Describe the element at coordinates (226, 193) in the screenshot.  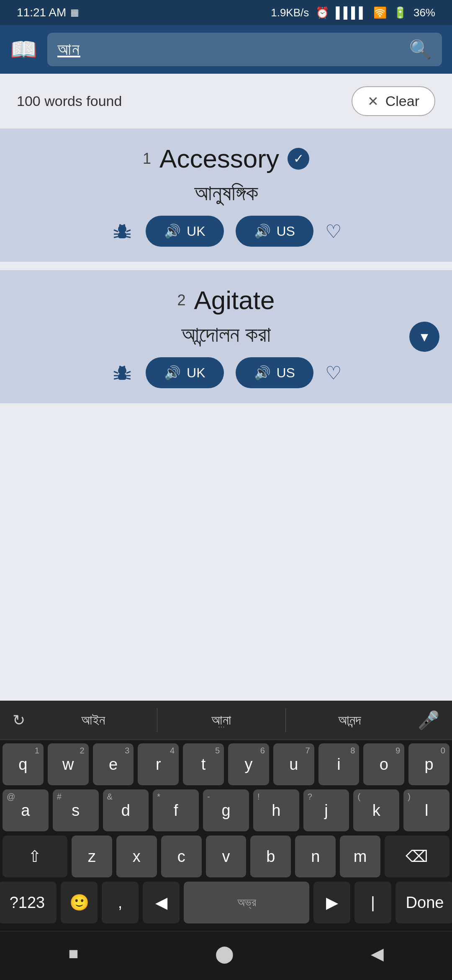
I see `word-bengali-1: আনুষঙ্গিক` at that location.